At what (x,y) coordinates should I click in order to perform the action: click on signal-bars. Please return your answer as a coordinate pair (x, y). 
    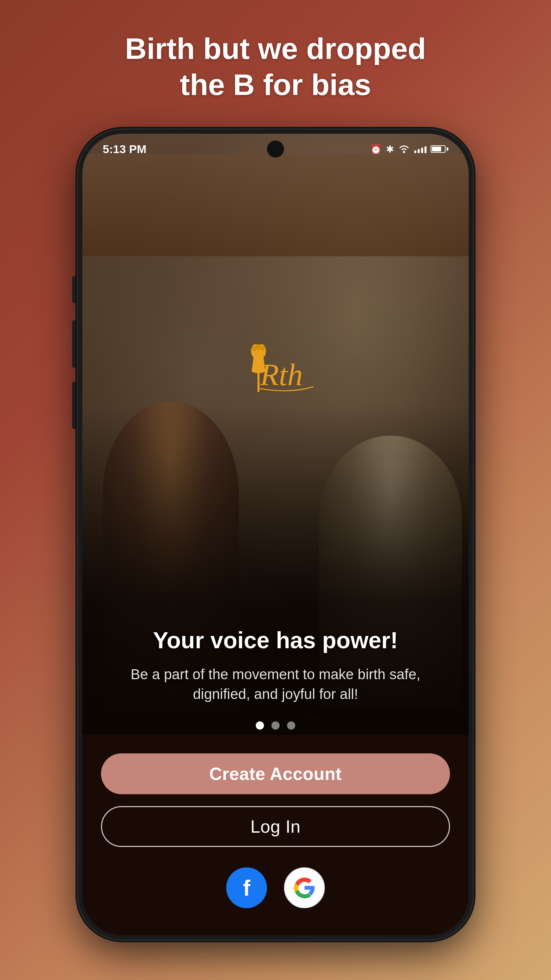
    Looking at the image, I should click on (421, 149).